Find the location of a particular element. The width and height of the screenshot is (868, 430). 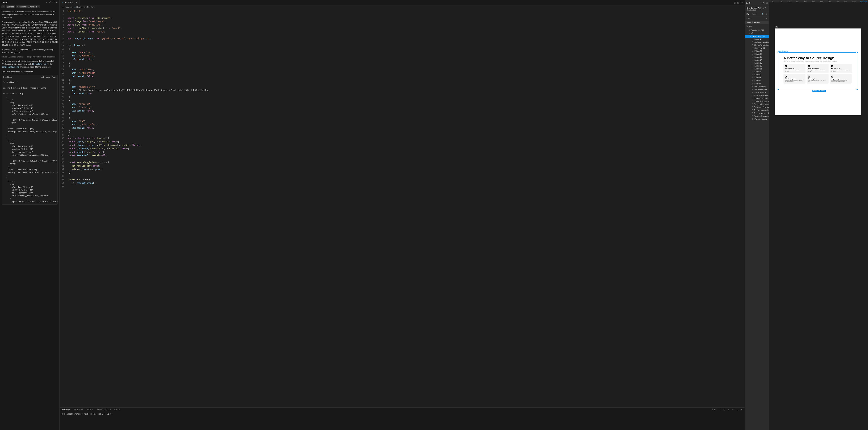

layer-row: ○Ellipse 8 is located at coordinates (757, 78).